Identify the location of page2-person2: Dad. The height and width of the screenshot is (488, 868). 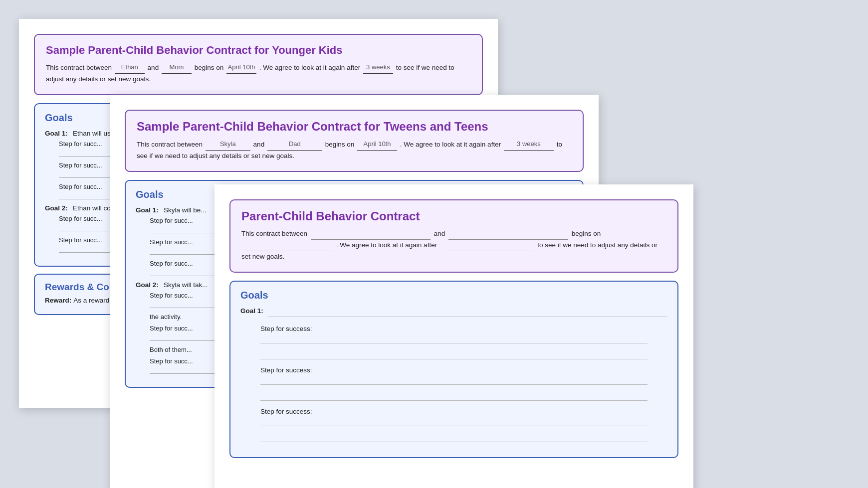
(295, 145).